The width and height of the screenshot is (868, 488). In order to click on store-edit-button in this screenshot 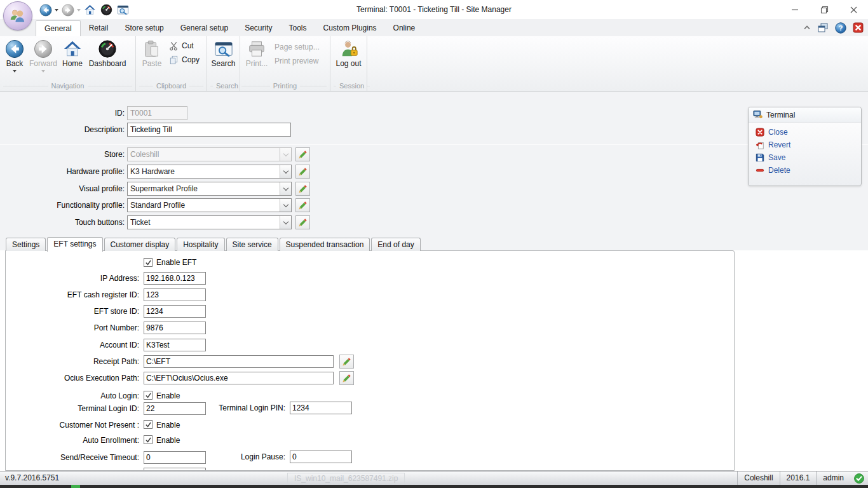, I will do `click(302, 154)`.